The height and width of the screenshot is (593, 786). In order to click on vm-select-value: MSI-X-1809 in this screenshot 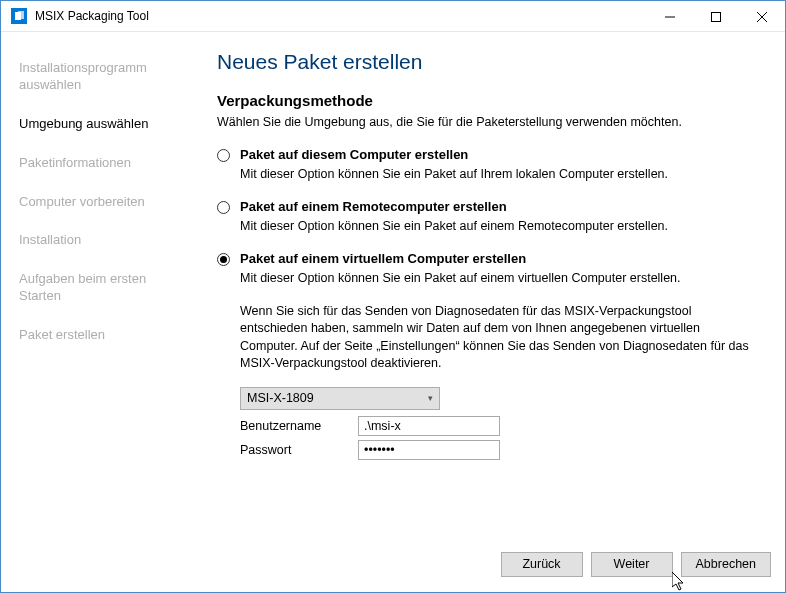, I will do `click(280, 398)`.